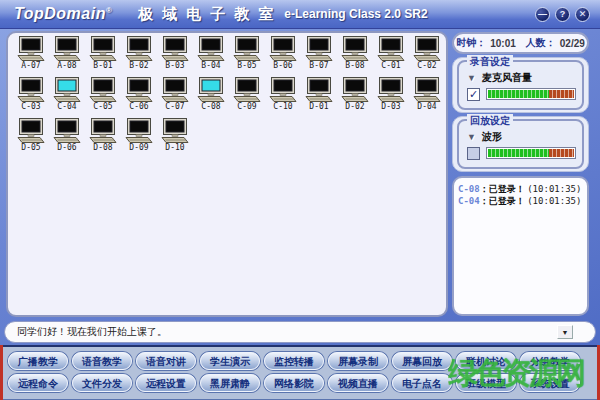  Describe the element at coordinates (282, 66) in the screenshot. I see `computer-label: B-06` at that location.